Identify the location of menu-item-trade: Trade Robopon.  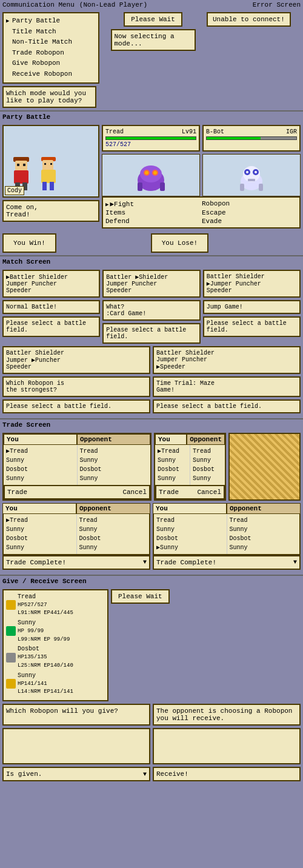
(51, 53).